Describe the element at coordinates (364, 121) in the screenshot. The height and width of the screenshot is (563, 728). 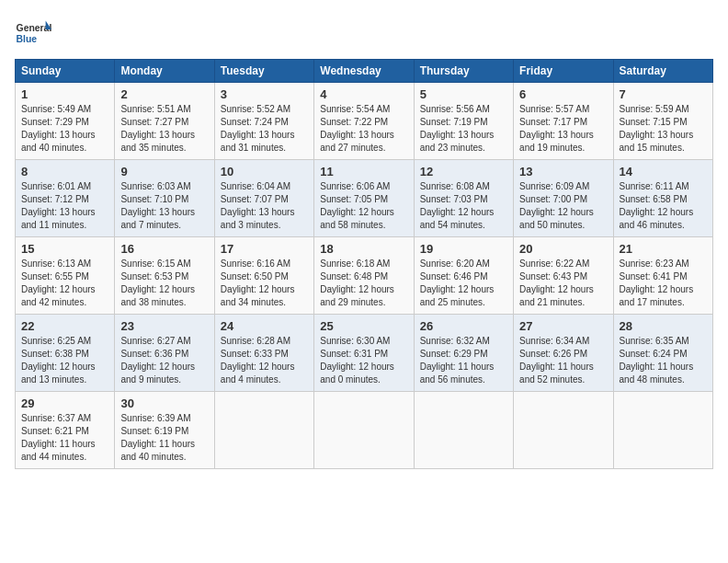
I see `day-cell: 4Sunrise: 5:54 AMSunset: 7:22 PMDaylight…` at that location.